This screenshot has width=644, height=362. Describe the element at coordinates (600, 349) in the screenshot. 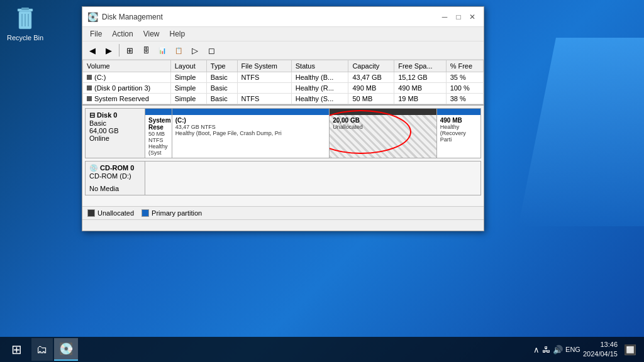

I see `clock-area: 13:46 2024/04/15` at that location.